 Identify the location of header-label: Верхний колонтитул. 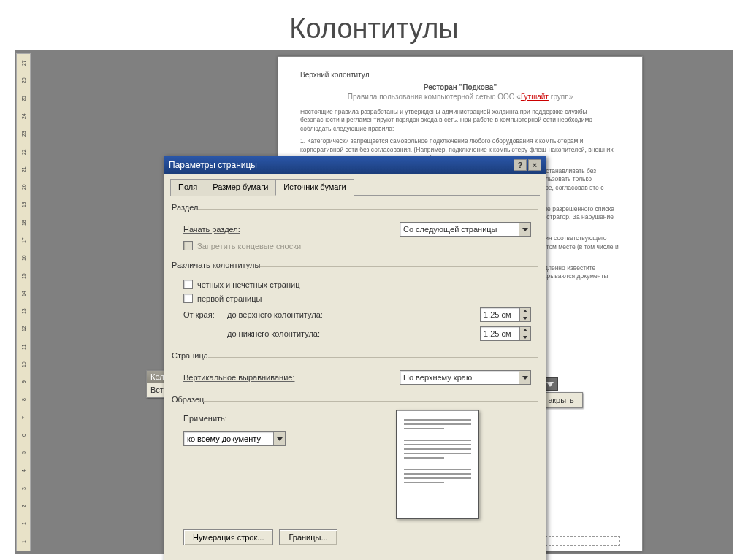
(335, 76).